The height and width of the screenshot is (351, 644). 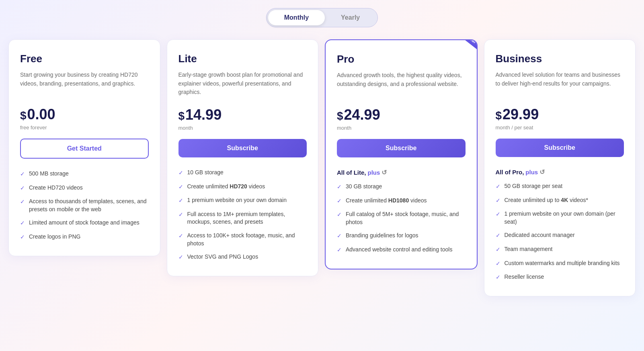 I want to click on feature-text: Limited amount of stock footage and imag…, so click(x=84, y=223).